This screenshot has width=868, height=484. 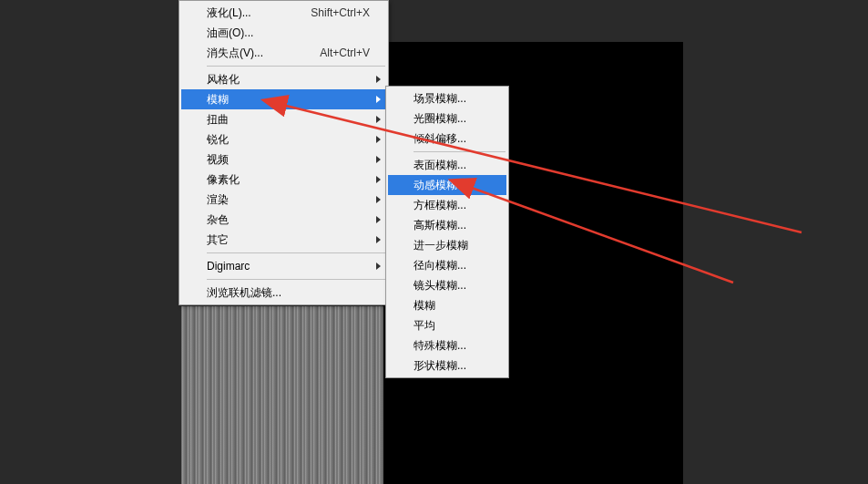 What do you see at coordinates (288, 266) in the screenshot?
I see `menu-item-label: Digimarc` at bounding box center [288, 266].